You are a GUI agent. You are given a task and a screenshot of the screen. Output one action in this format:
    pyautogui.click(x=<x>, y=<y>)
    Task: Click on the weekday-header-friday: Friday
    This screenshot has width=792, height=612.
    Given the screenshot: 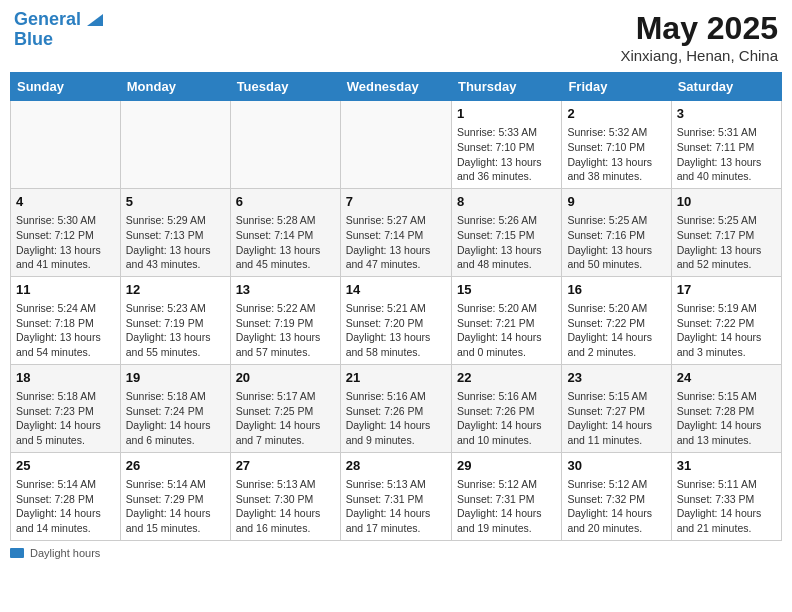 What is the action you would take?
    pyautogui.click(x=616, y=87)
    